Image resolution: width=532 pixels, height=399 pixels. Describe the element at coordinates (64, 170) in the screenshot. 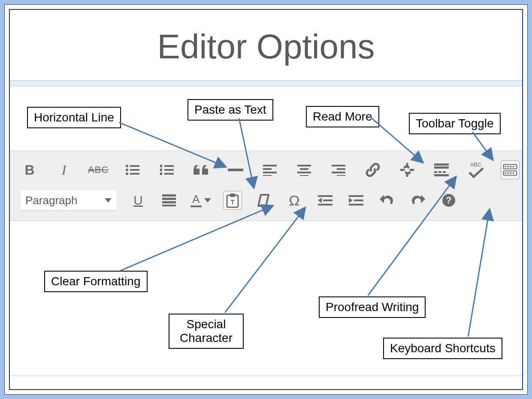

I see `italic-button: I` at that location.